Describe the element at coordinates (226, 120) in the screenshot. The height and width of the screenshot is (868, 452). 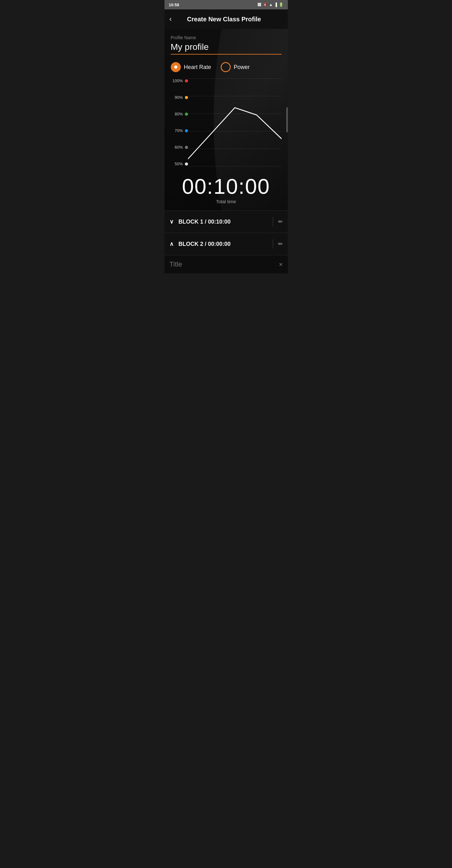
I see `content-inner: Profile Name Heart Rate Power 100%` at that location.